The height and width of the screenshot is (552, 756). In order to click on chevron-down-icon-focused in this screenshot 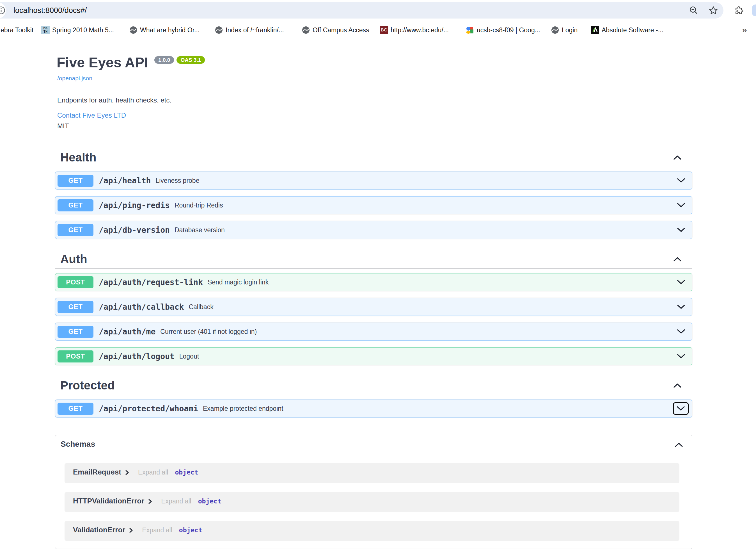, I will do `click(681, 408)`.